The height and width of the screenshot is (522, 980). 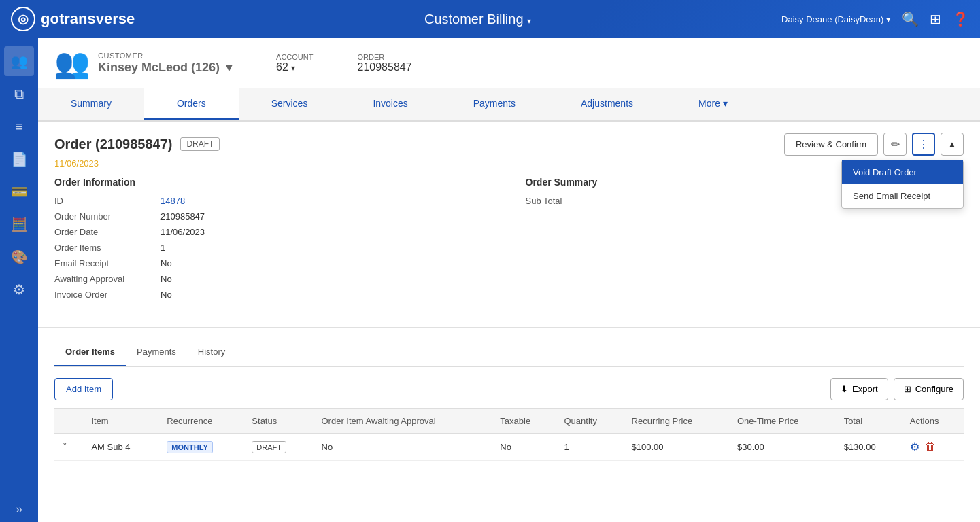 What do you see at coordinates (19, 224) in the screenshot?
I see `sidebar-item-calc: 🧮` at bounding box center [19, 224].